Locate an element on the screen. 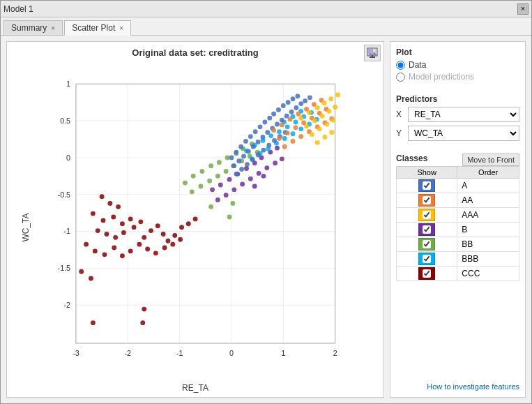 The height and width of the screenshot is (404, 532). svg-text: 0.5 is located at coordinates (66, 121).